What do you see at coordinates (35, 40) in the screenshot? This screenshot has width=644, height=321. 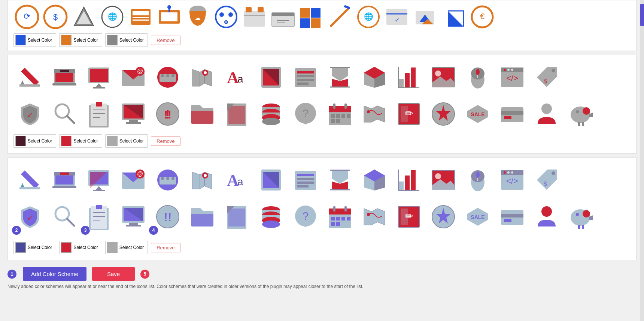 I see `color-select-btn-1: Select Color` at bounding box center [35, 40].